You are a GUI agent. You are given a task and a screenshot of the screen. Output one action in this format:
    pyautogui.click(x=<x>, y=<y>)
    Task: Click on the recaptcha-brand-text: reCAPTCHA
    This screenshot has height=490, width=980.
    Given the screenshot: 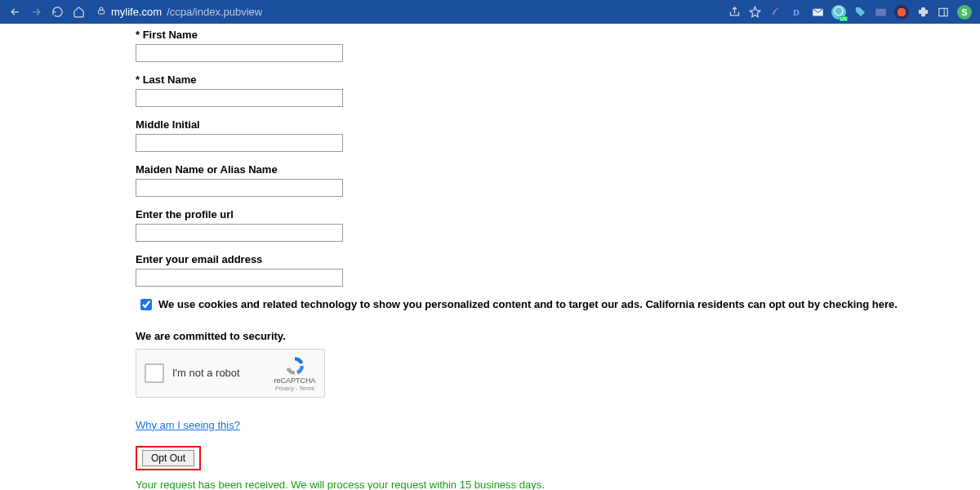 What is the action you would take?
    pyautogui.click(x=295, y=381)
    